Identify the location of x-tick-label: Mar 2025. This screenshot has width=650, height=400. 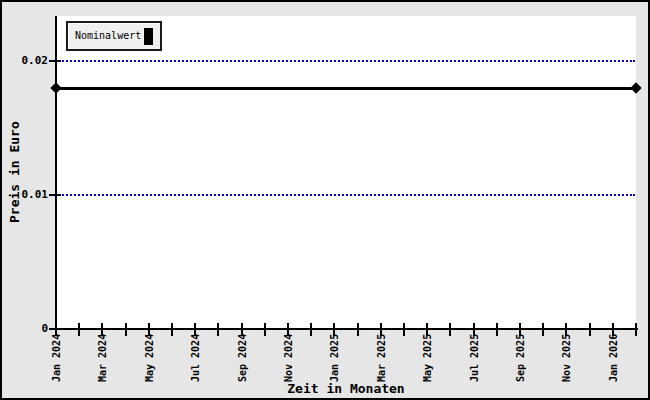
(382, 357).